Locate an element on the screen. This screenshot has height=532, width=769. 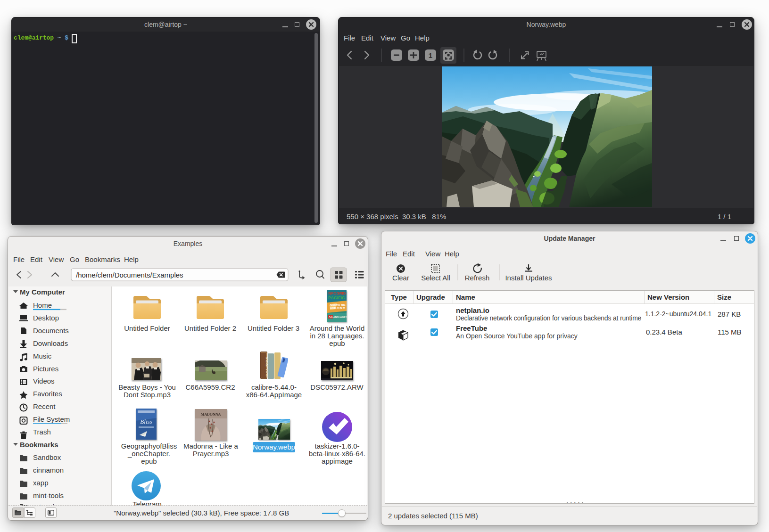
svg-text: INFOGRID is located at coordinates (337, 293).